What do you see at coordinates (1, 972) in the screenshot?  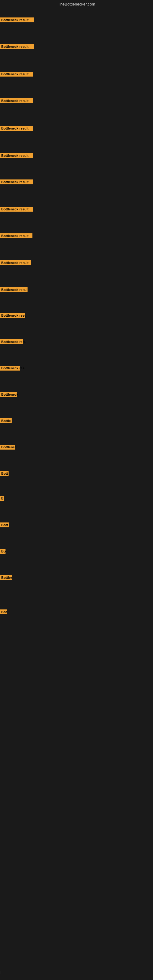 I see `bottom-tick: |` at bounding box center [1, 972].